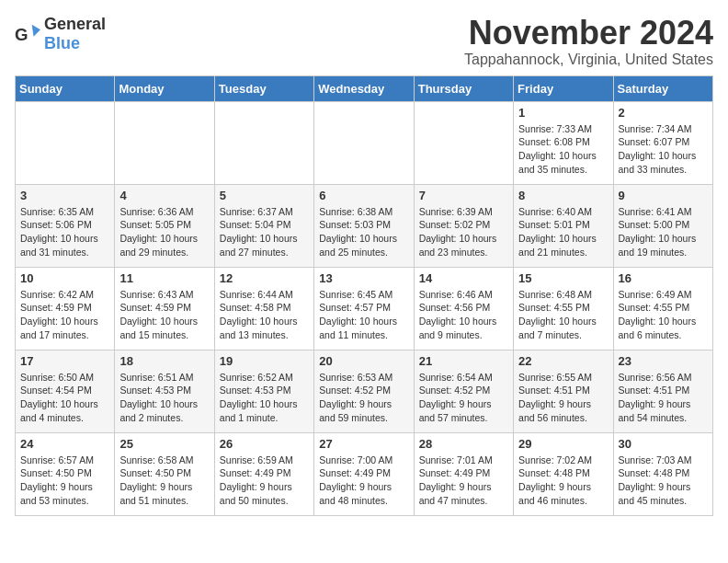 Image resolution: width=728 pixels, height=563 pixels. Describe the element at coordinates (364, 88) in the screenshot. I see `calendar-header-wednesday: Wednesday` at that location.